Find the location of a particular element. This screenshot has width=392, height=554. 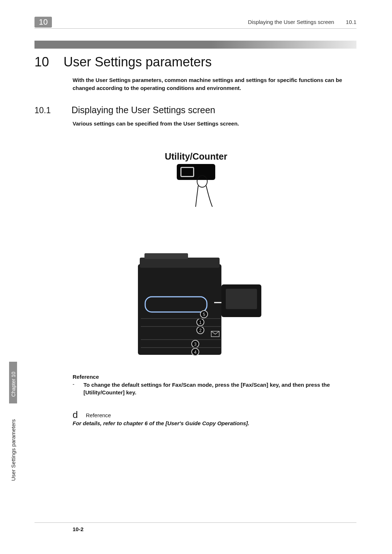

key-press-illustration is located at coordinates (196, 172).